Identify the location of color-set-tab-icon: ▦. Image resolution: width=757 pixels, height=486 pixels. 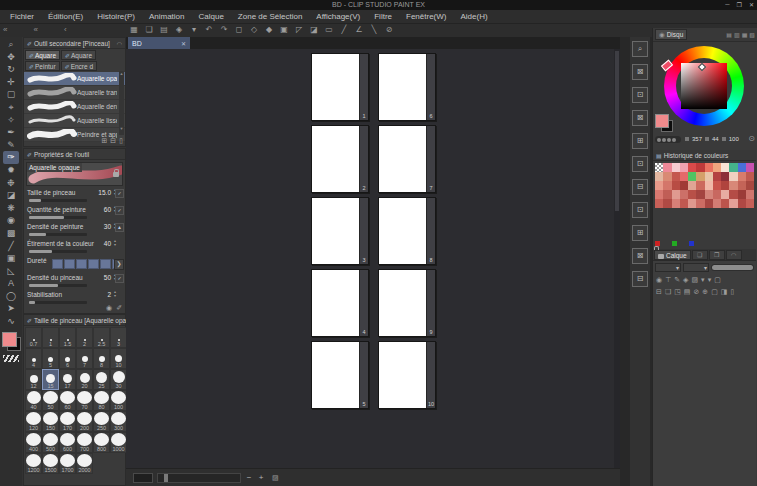
(745, 34).